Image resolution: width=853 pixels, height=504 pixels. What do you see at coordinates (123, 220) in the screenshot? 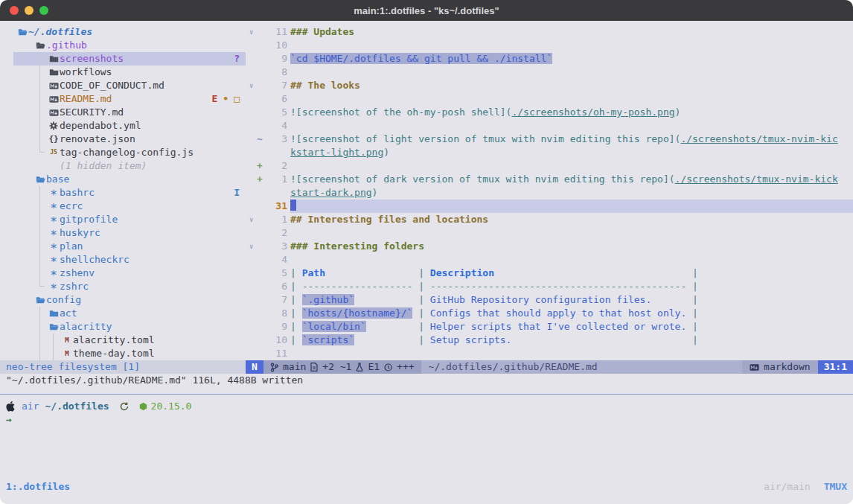
I see `tree-item-gitprofile: *gitprofile` at bounding box center [123, 220].